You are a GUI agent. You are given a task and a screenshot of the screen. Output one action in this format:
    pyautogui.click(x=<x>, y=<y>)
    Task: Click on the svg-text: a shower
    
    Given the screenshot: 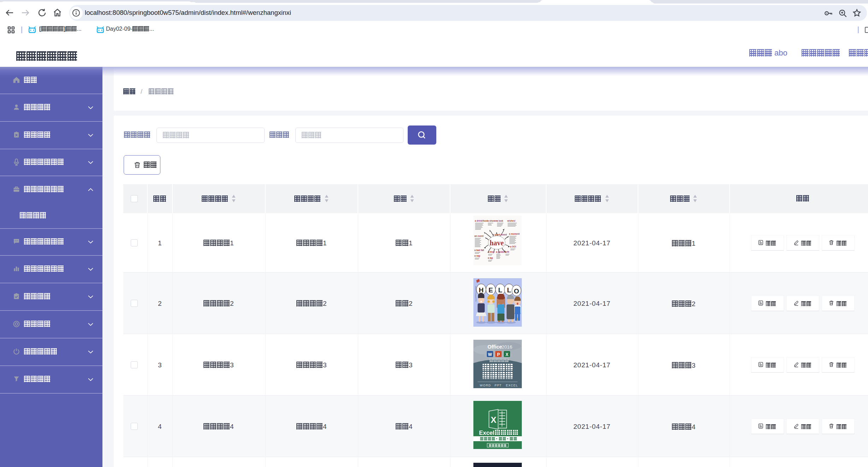 What is the action you would take?
    pyautogui.click(x=492, y=221)
    